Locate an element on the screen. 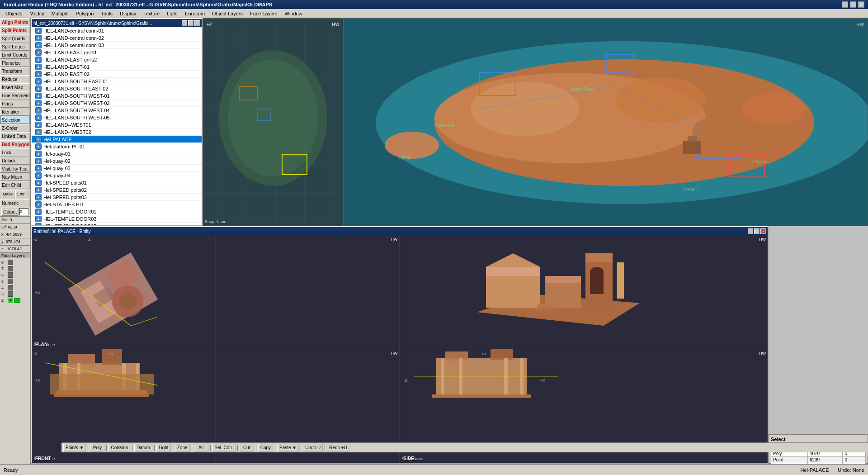 The image size is (868, 475). unlock-btn: Unlock is located at coordinates (15, 161).